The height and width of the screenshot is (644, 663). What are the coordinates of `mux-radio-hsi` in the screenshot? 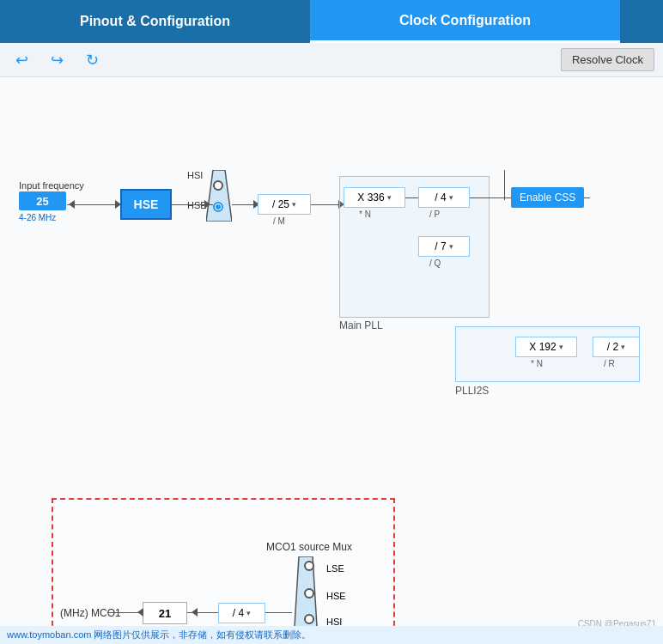 It's located at (218, 185).